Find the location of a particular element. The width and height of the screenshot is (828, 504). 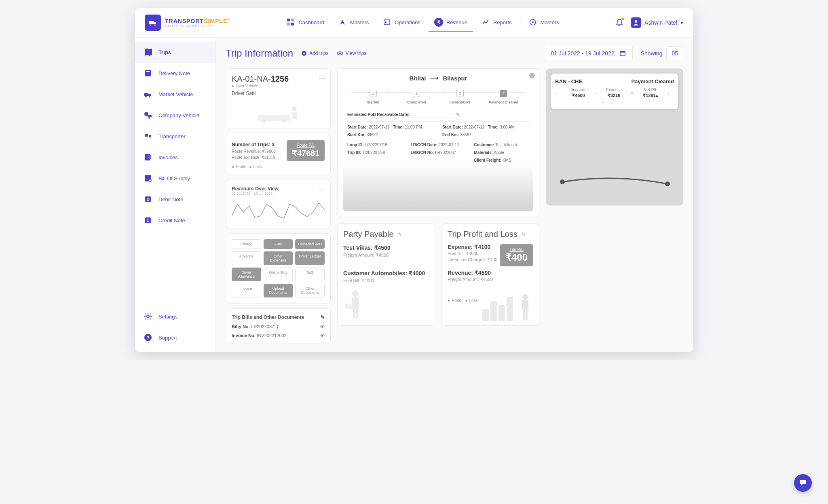

date-range-picker: 01 Jul 2022 - 19 Jul 2022 is located at coordinates (588, 53).